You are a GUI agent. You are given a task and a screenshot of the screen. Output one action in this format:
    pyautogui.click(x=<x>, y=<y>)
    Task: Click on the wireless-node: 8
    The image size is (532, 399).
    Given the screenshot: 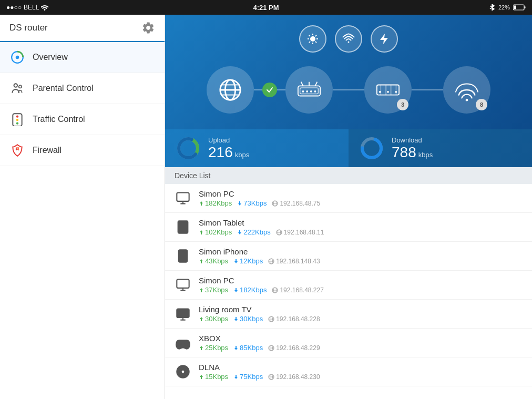 What is the action you would take?
    pyautogui.click(x=467, y=90)
    